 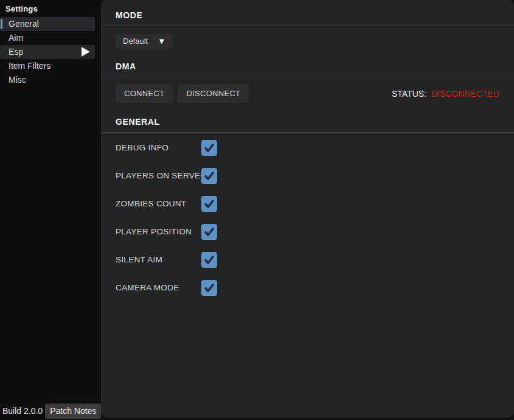 What do you see at coordinates (23, 411) in the screenshot?
I see `build-version-label: Build 2.0.0` at bounding box center [23, 411].